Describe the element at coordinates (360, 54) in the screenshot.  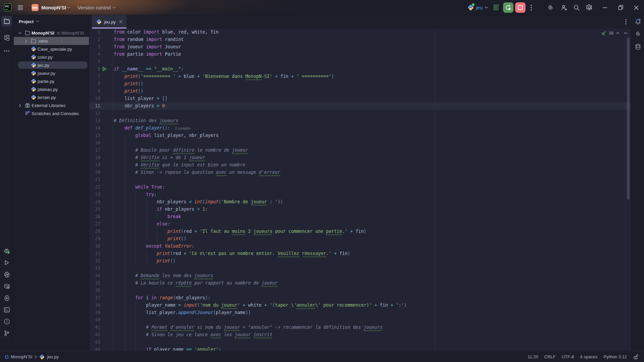
I see `code-line-4: 4from partie import Partie` at that location.